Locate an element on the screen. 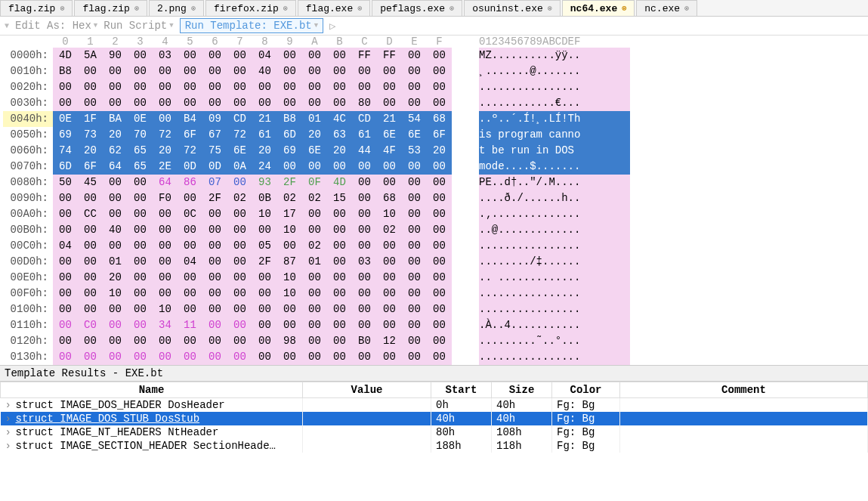 This screenshot has height=501, width=868. hex-byte: 24 is located at coordinates (264, 166).